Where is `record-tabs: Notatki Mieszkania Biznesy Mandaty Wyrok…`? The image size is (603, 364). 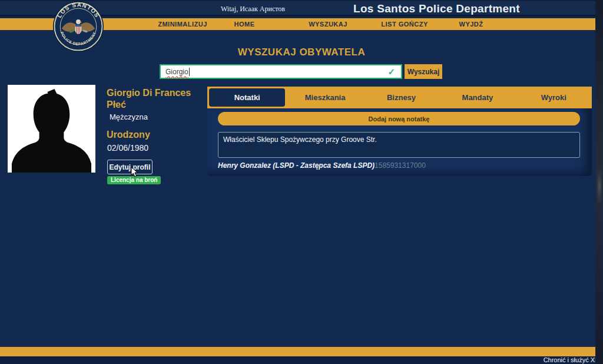
record-tabs: Notatki Mieszkania Biznesy Mandaty Wyrok… is located at coordinates (399, 98).